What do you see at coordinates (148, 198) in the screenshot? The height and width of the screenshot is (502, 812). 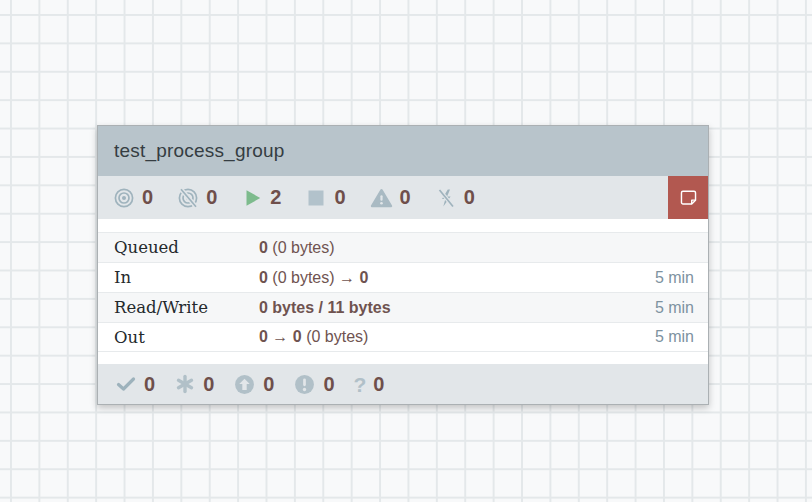 I see `transmitting-count: 0` at bounding box center [148, 198].